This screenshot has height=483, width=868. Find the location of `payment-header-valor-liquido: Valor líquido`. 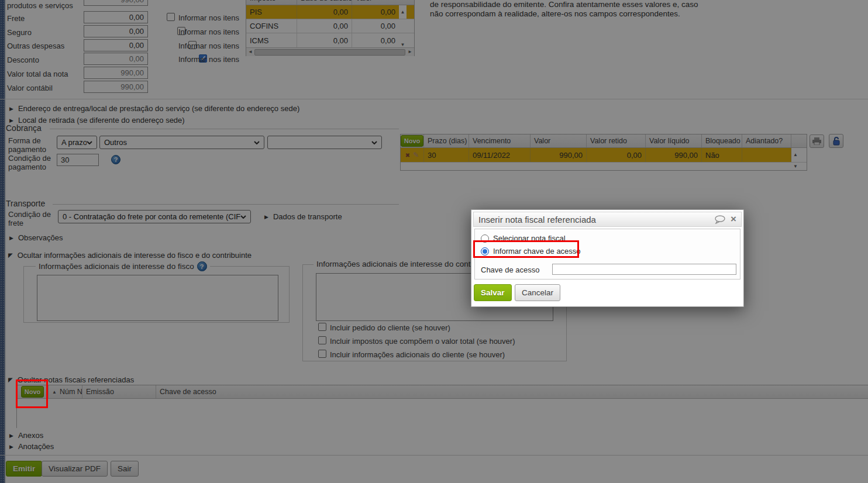

payment-header-valor-liquido: Valor líquido is located at coordinates (674, 141).